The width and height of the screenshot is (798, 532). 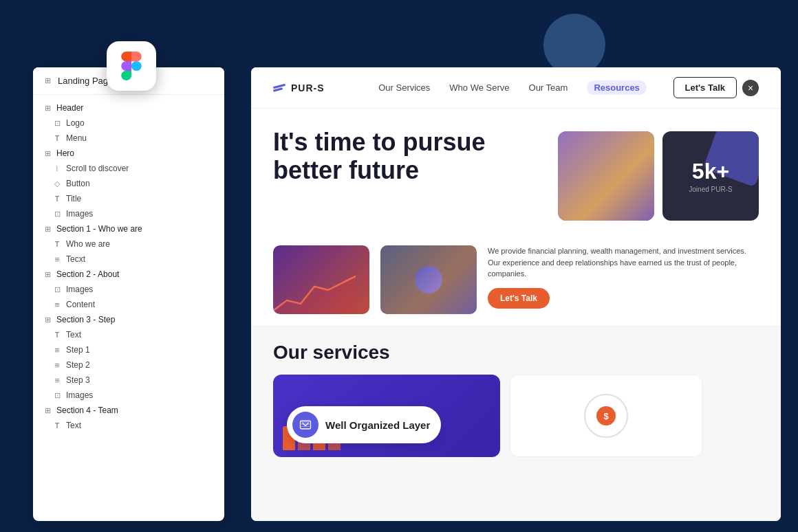 What do you see at coordinates (416, 157) in the screenshot?
I see `hero-left: It's time to pursue better future` at bounding box center [416, 157].